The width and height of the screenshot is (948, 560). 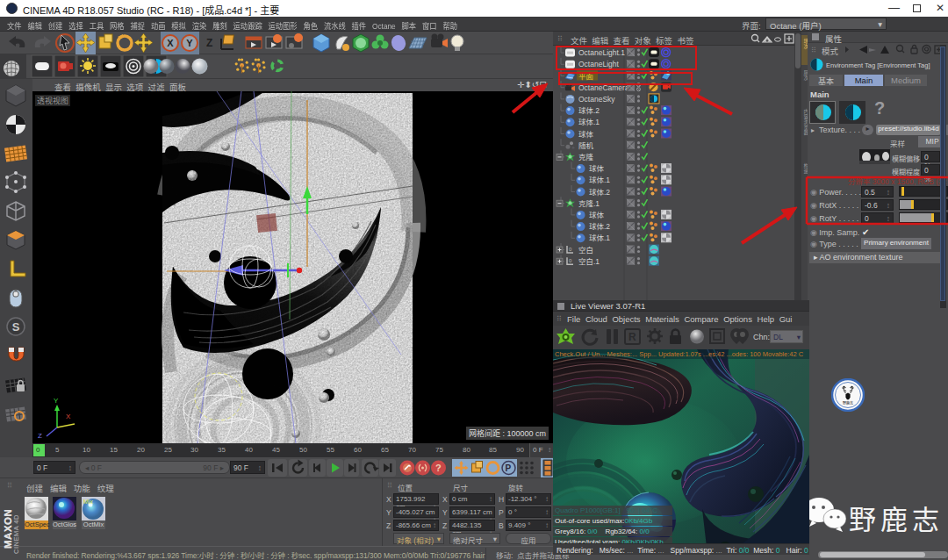 I want to click on svg-text:Check.Out / Un... Meshes:...: Check.Out / Un... Meshes:... Spp... Upda…, so click(x=679, y=355).